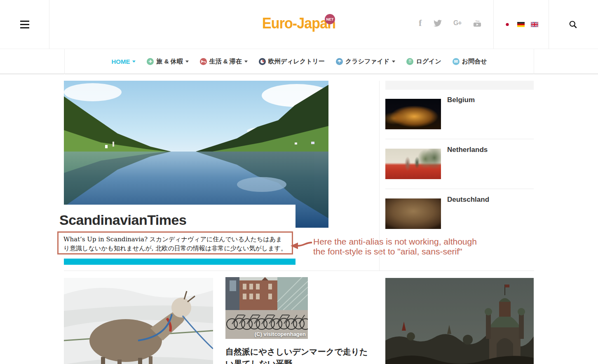 Image resolution: width=598 pixels, height=364 pixels. I want to click on googleplus-icon: G+, so click(457, 23).